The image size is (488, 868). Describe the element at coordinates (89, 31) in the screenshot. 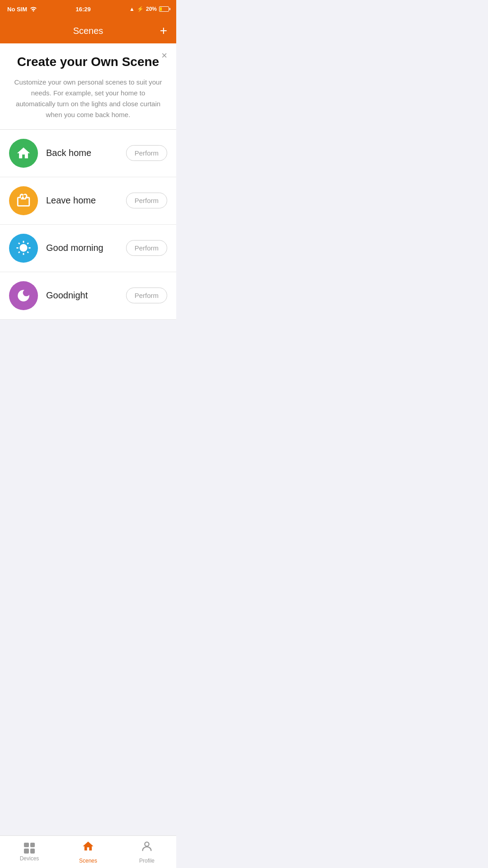

I see `header-title: Scenes` at that location.